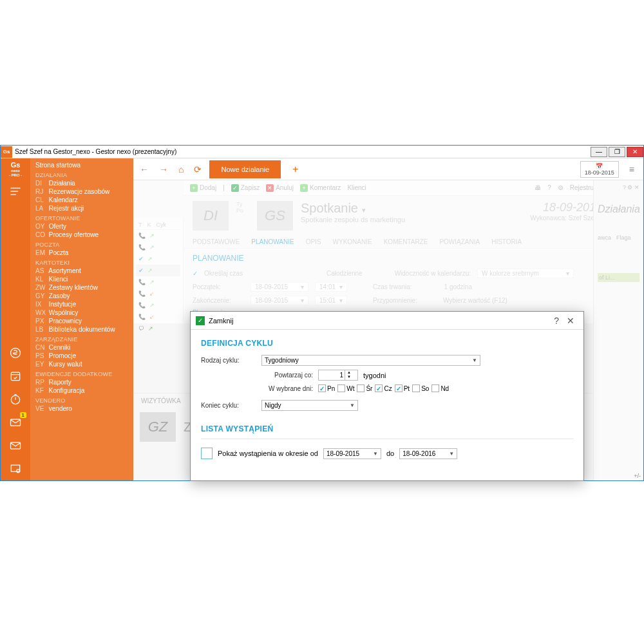  Describe the element at coordinates (310, 406) in the screenshot. I see `koniec-select: Nigdy▼` at that location.